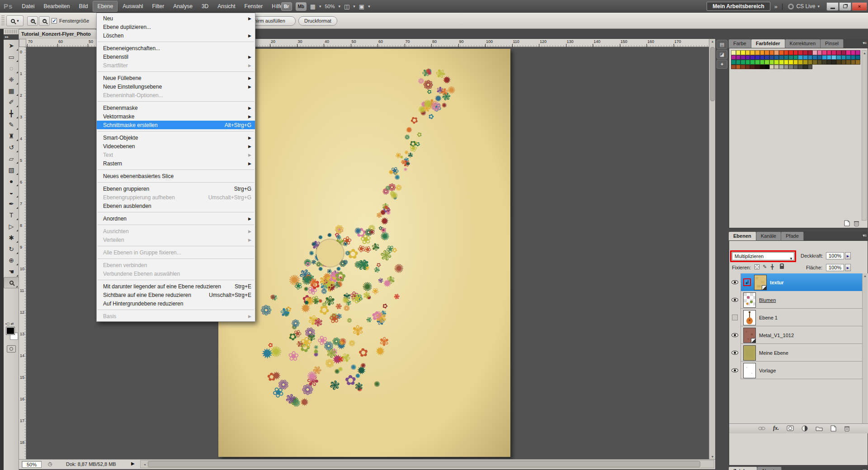 The image size is (868, 470). I want to click on type-tool: T, so click(11, 215).